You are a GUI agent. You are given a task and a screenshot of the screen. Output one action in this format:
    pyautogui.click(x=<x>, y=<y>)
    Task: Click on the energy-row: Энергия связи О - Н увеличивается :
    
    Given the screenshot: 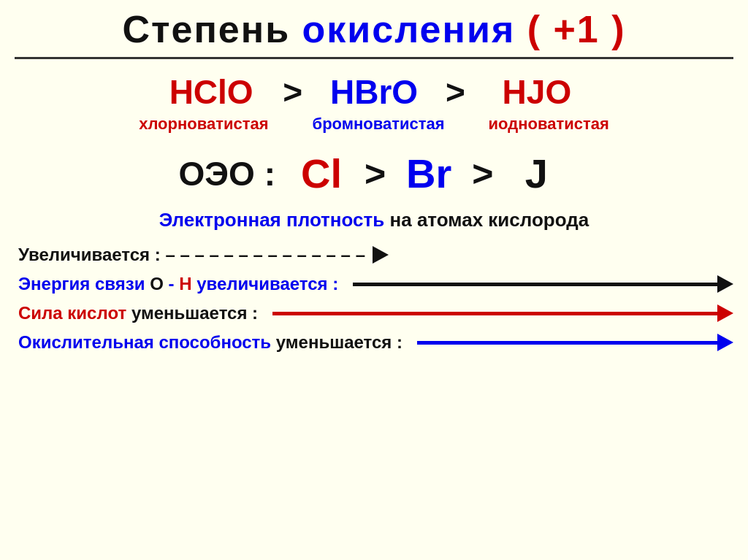 What is the action you would take?
    pyautogui.click(x=374, y=284)
    